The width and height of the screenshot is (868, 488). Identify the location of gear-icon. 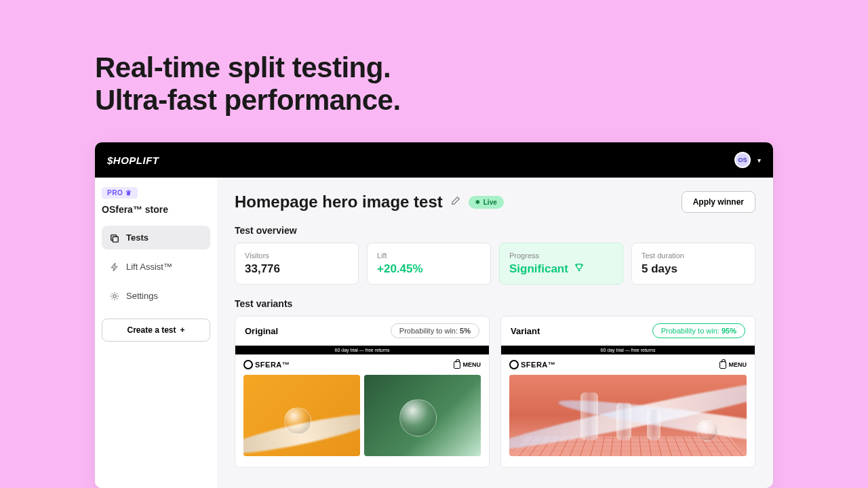
(115, 296).